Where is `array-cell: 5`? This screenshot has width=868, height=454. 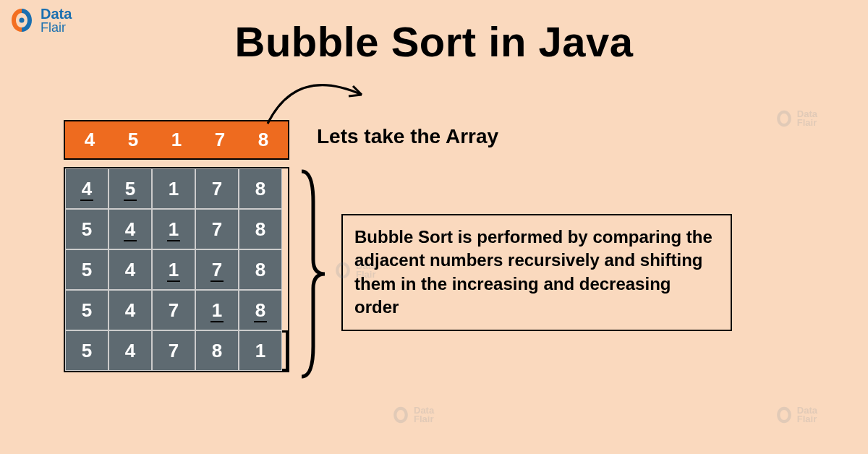
array-cell: 5 is located at coordinates (133, 140).